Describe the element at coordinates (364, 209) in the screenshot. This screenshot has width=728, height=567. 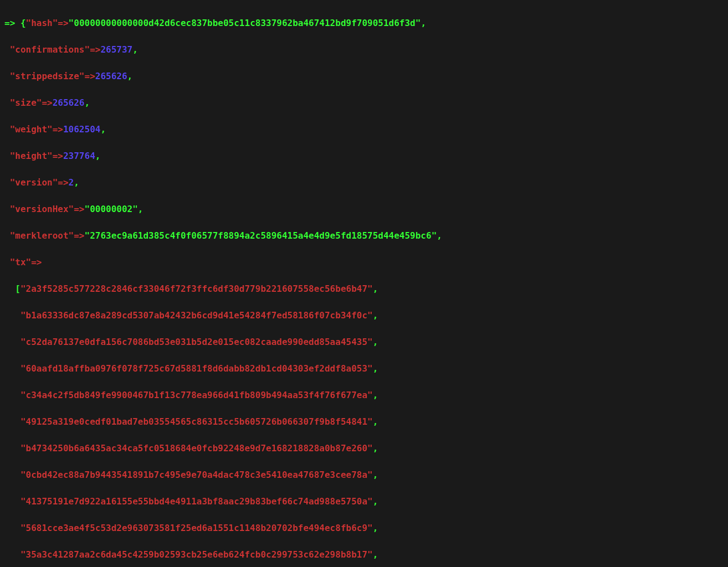
I see `line-versionhex: "versionHex"=>"00000002",` at that location.